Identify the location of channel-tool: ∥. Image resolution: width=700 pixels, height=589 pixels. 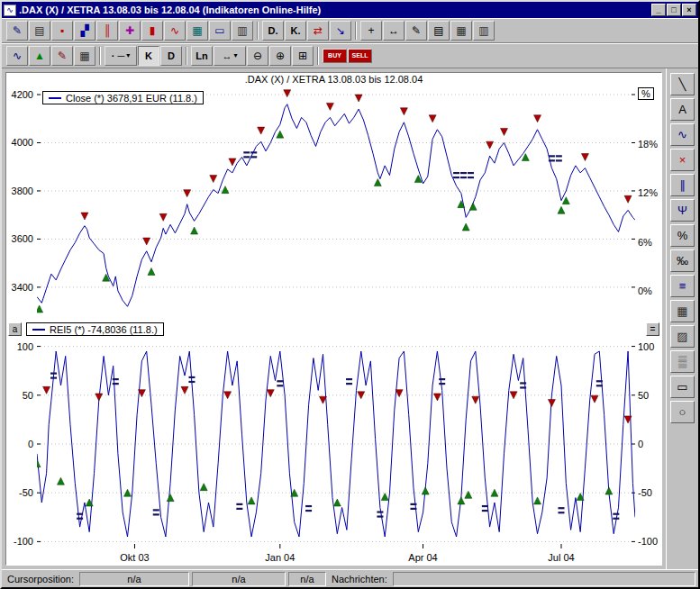
(683, 186).